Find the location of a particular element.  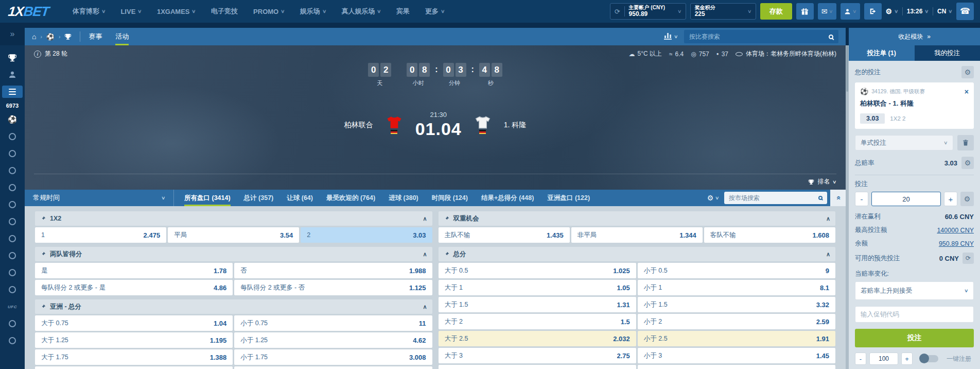

one-click-register-link: 一键注册 is located at coordinates (959, 359).